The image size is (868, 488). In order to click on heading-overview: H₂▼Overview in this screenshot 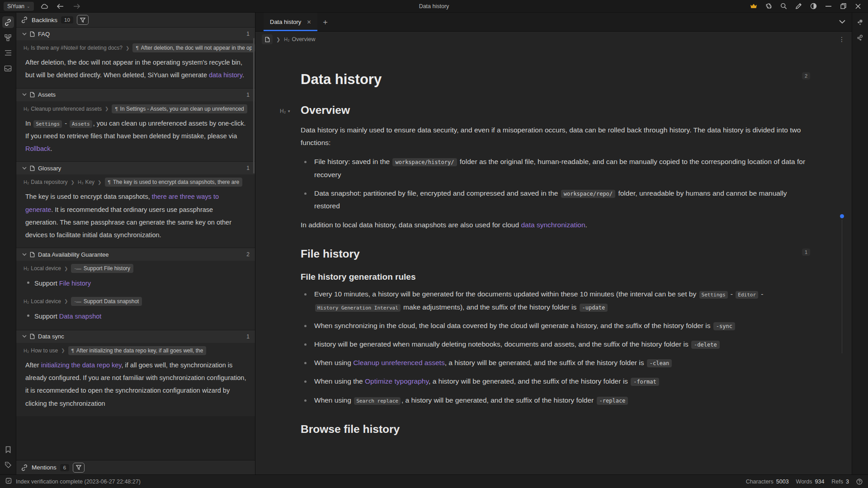, I will do `click(555, 110)`.